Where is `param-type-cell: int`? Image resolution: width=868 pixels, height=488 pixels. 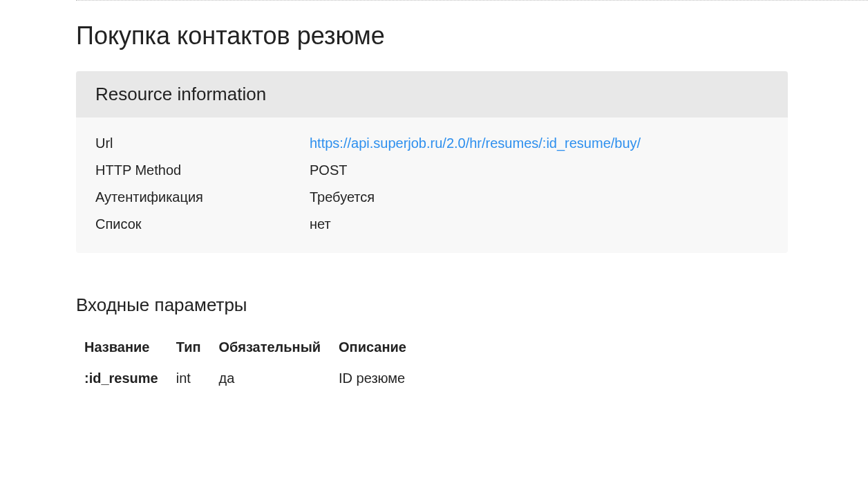 param-type-cell: int is located at coordinates (198, 379).